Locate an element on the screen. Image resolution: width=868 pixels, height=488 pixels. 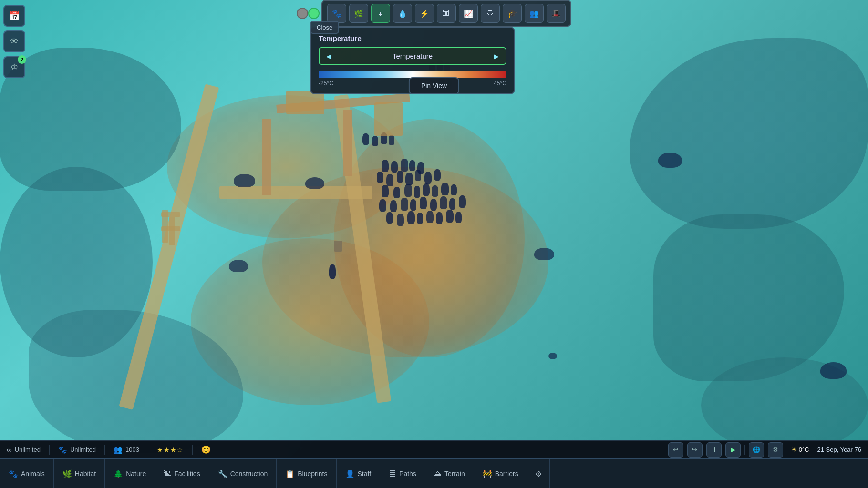
terrain-nav-item: ⛰ Terrain is located at coordinates (450, 474).